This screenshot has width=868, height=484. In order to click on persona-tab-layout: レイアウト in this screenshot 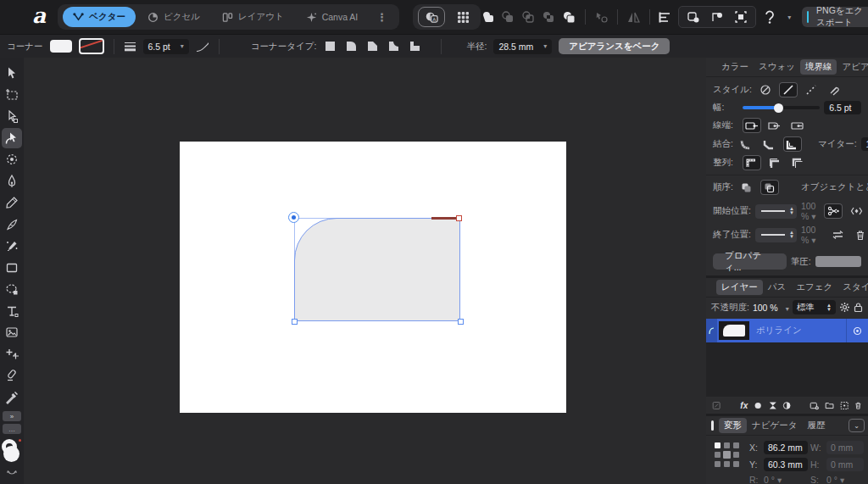, I will do `click(253, 17)`.